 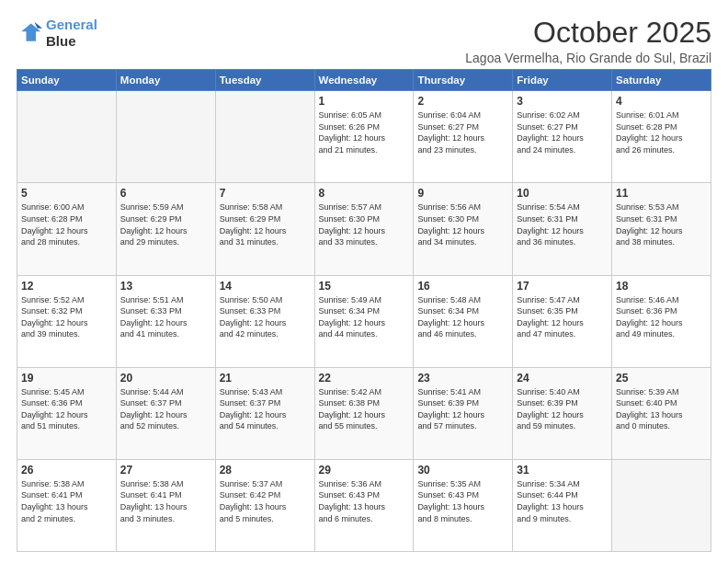 I want to click on day-number: 2, so click(x=463, y=101).